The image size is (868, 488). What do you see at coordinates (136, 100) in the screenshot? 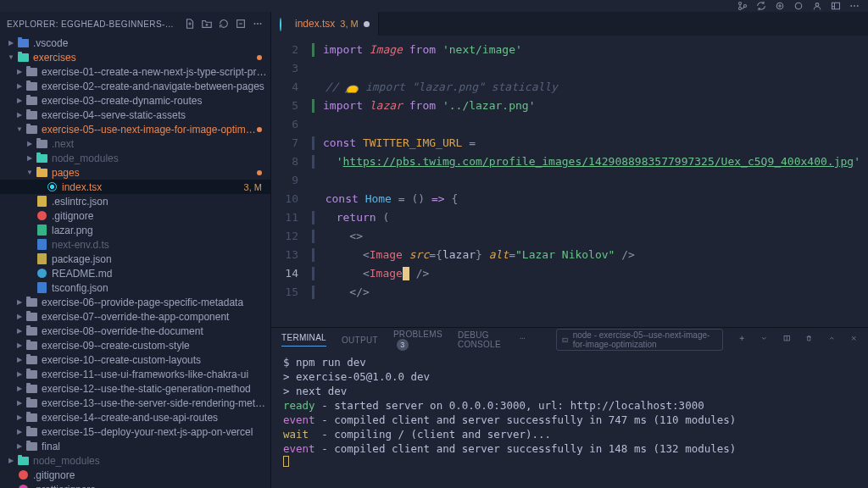
I see `tree-folder: ▶exercise-03--create-dynamic-routes` at bounding box center [136, 100].